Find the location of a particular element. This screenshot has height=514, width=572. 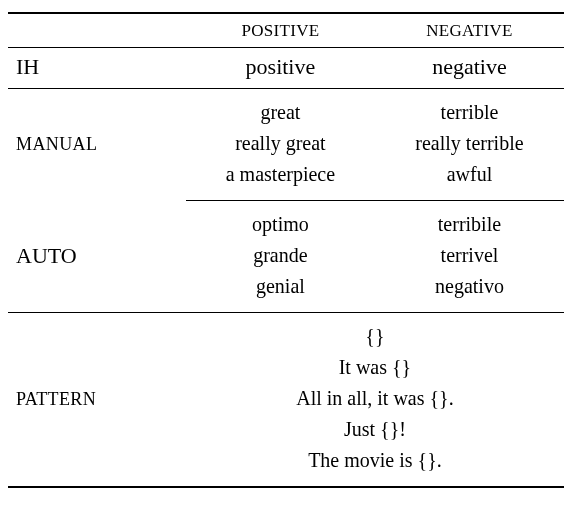

header-row: POSITIVE NEGATIVE is located at coordinates (286, 30).